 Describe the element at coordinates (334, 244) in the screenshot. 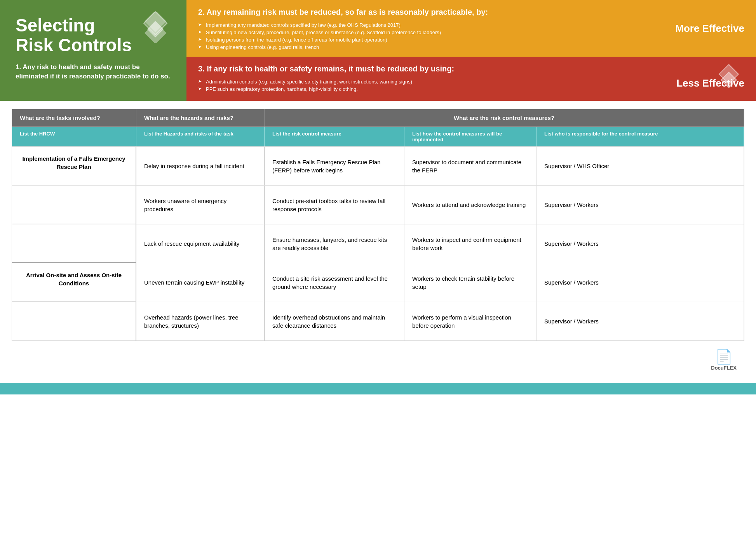

I see `cell-control-3: Ensure harnesses, lanyards, and rescue k…` at that location.